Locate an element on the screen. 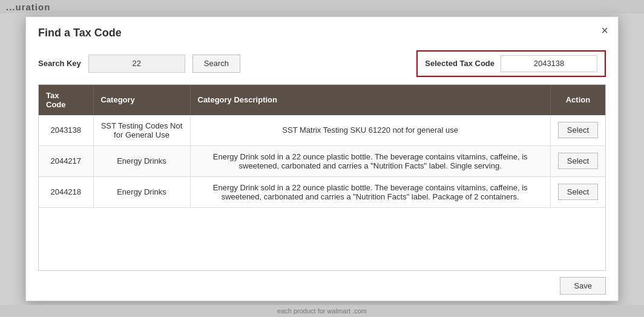 Image resolution: width=644 pixels, height=317 pixels. table-row: 2044217Energy DrinksEnergy Drink sold in… is located at coordinates (322, 161).